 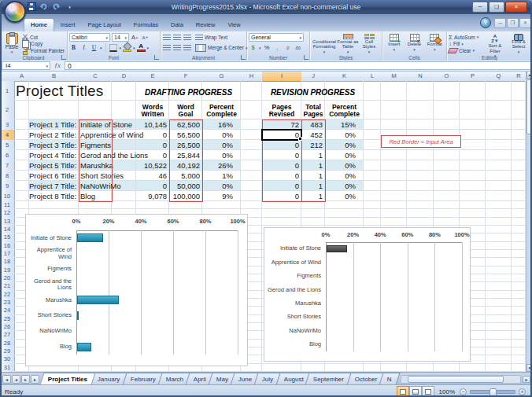 I want to click on cell-F7: 40,192, so click(x=186, y=165).